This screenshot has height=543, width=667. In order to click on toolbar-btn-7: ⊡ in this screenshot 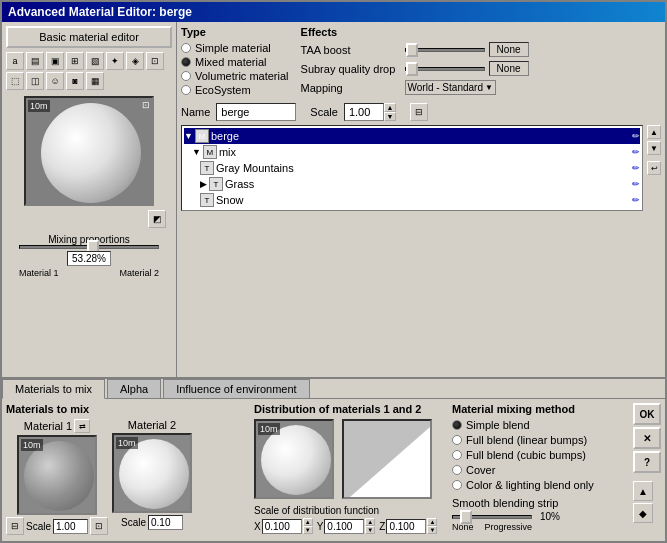, I will do `click(155, 61)`.